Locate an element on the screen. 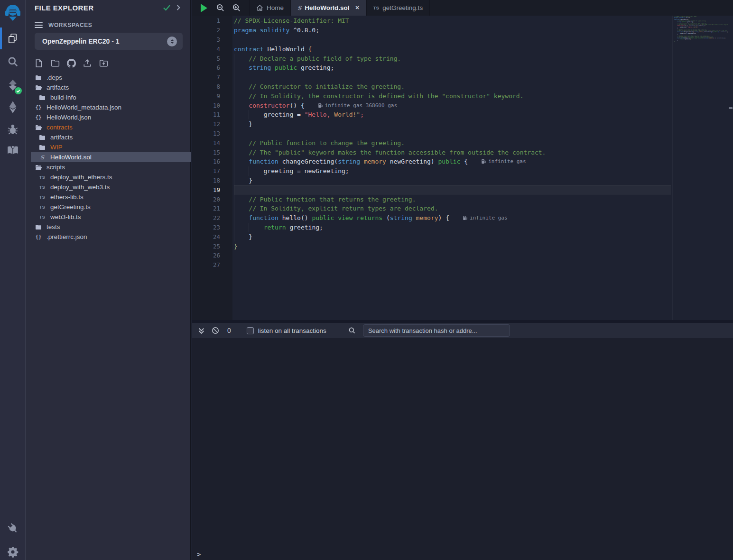 This screenshot has width=733, height=560. sidebar-item-settings is located at coordinates (13, 552).